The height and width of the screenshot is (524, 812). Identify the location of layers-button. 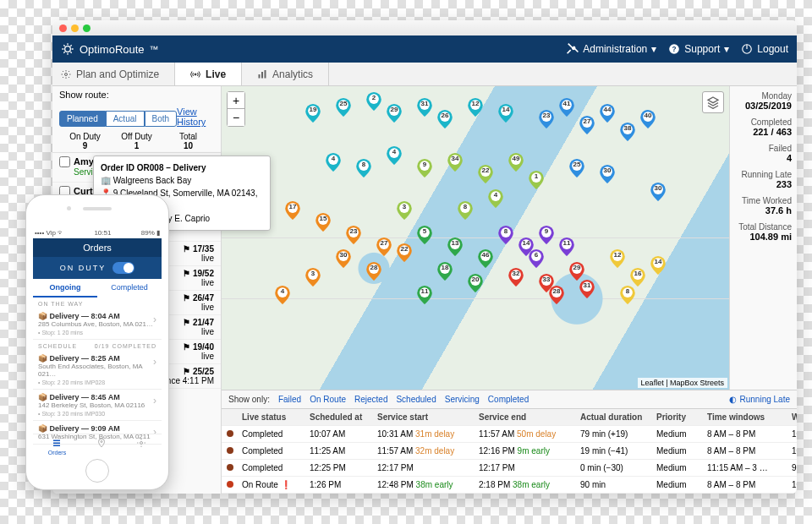
(713, 102).